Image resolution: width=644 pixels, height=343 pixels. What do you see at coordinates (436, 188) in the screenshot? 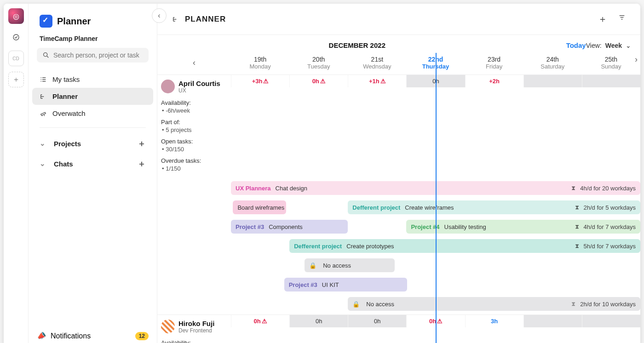
I see `task-bar: UX PlanneraChat design⧗4h/d for 20 workd…` at bounding box center [436, 188].